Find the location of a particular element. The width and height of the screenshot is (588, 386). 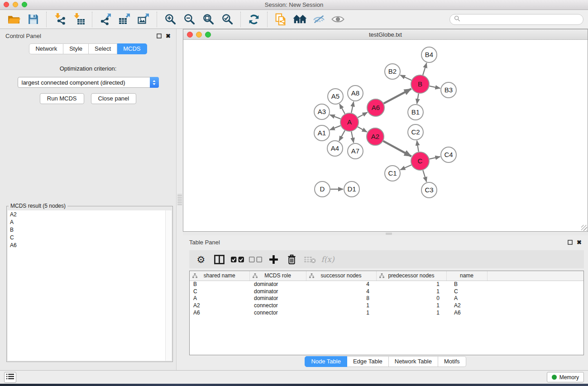

clone-network-icon is located at coordinates (281, 19).